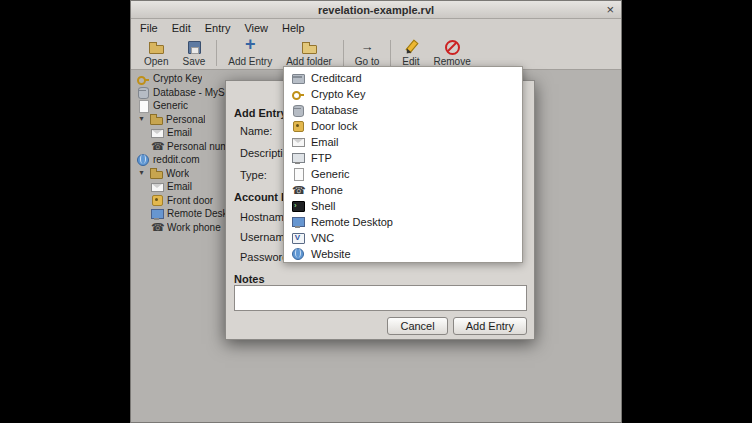  Describe the element at coordinates (254, 175) in the screenshot. I see `type-label: Type:` at that location.